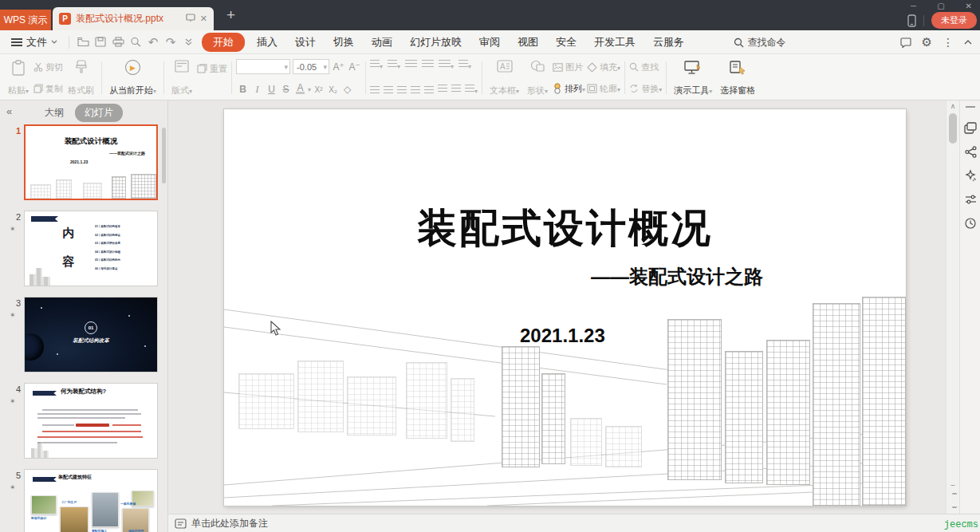 The height and width of the screenshot is (532, 980). I want to click on line-spacing-button: ▾, so click(465, 65).